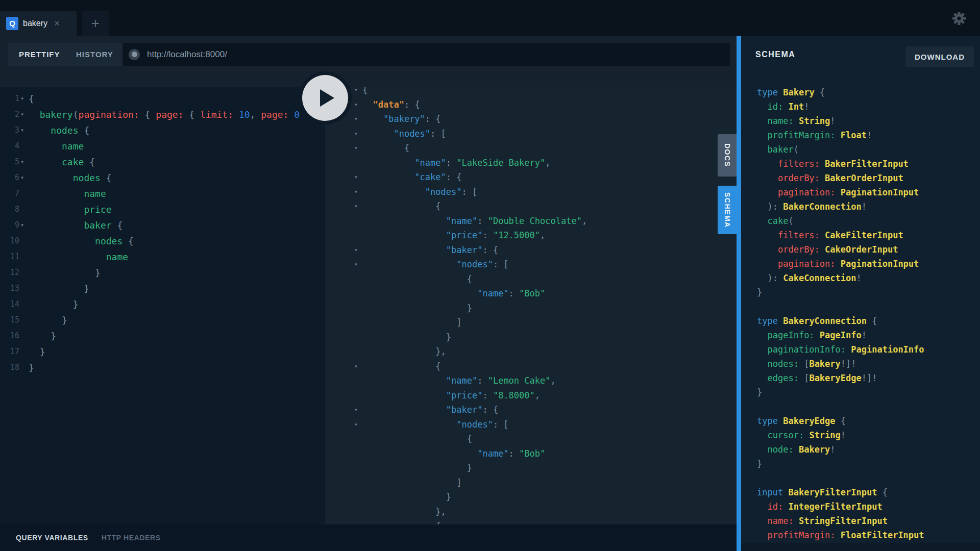  What do you see at coordinates (164, 257) in the screenshot?
I see `query-code-line: 11 name` at bounding box center [164, 257].